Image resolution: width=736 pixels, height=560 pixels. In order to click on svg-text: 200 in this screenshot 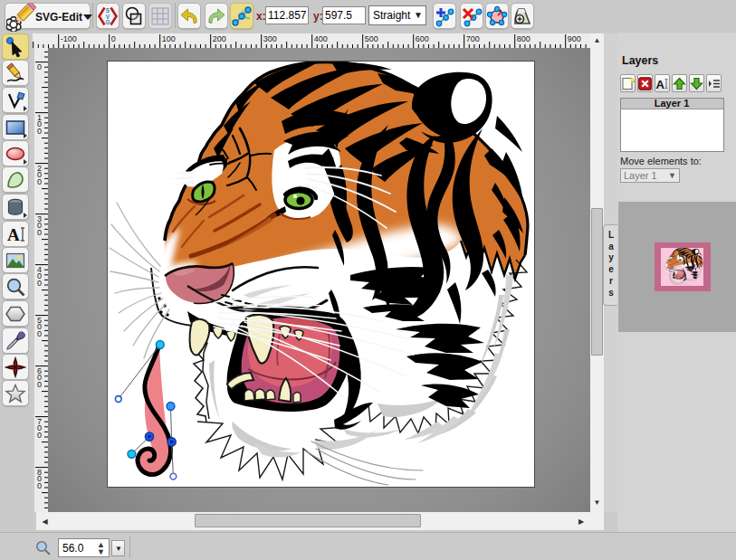, I will do `click(219, 39)`.